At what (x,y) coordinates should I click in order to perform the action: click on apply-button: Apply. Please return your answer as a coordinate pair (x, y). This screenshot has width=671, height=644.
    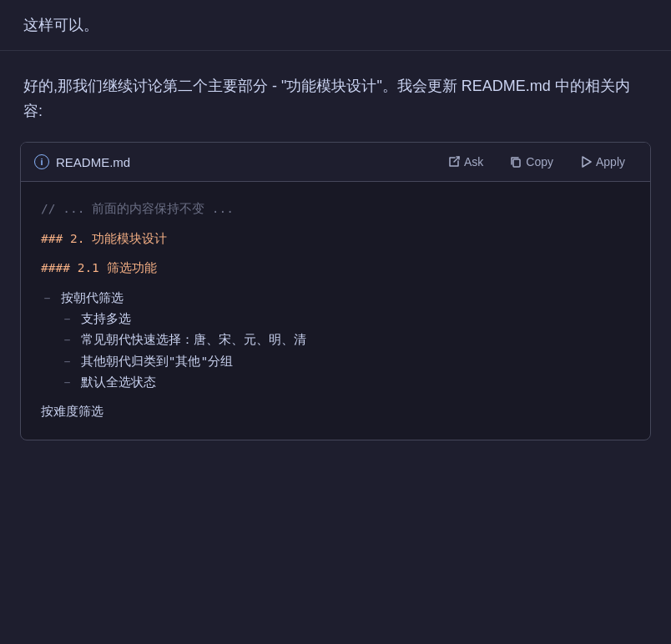
    Looking at the image, I should click on (603, 162).